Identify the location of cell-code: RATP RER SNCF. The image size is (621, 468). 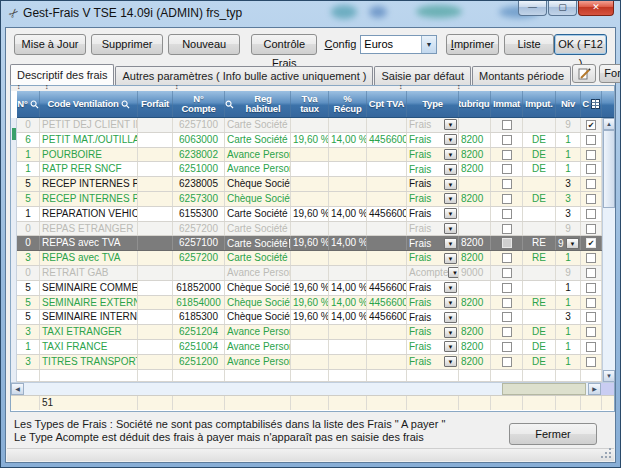
(89, 169).